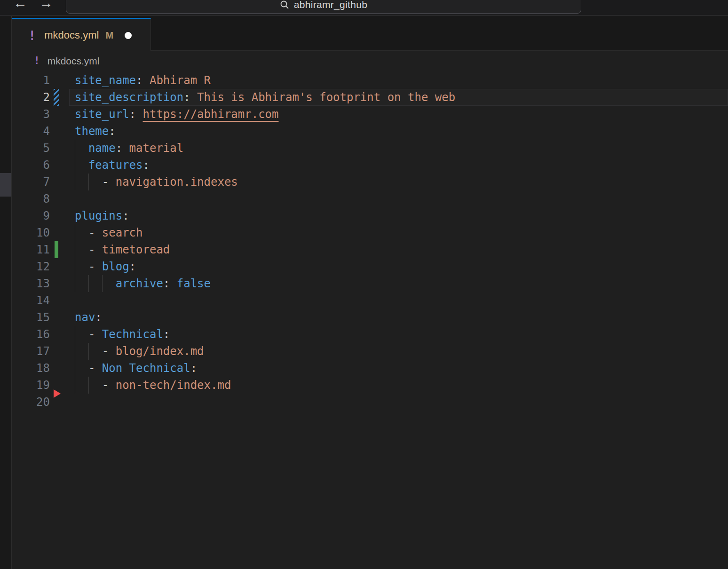  I want to click on token-key: blog, so click(116, 267).